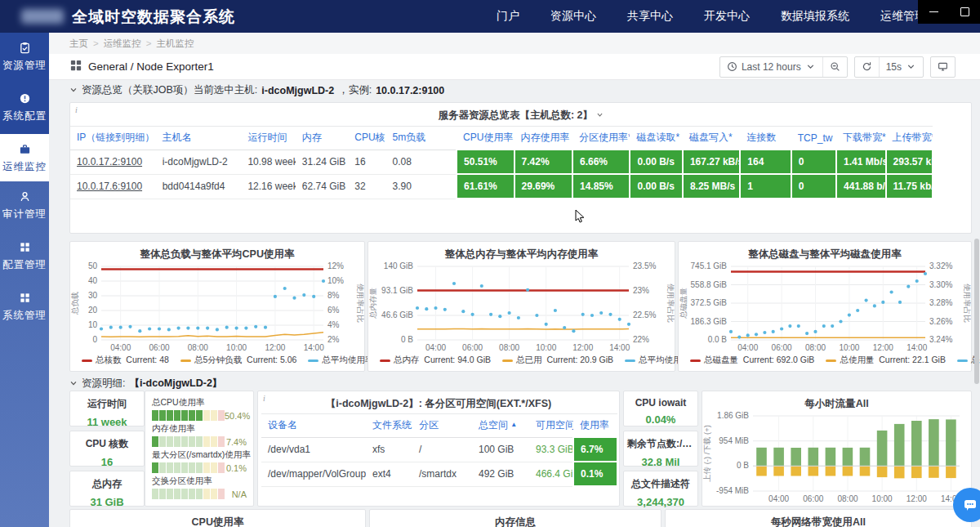 The image size is (980, 527). I want to click on column-header: 分区使用率*, so click(601, 139).